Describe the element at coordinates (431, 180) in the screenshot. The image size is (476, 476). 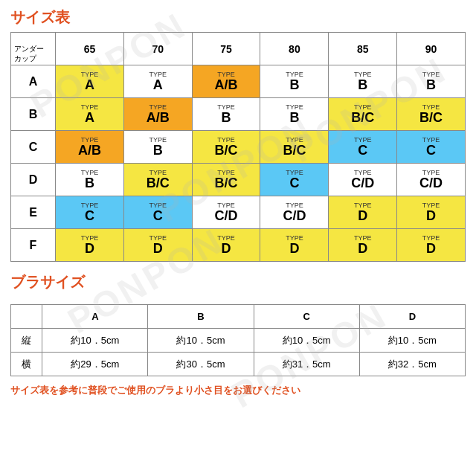
I see `cell-D-5: TYPEC/D` at that location.